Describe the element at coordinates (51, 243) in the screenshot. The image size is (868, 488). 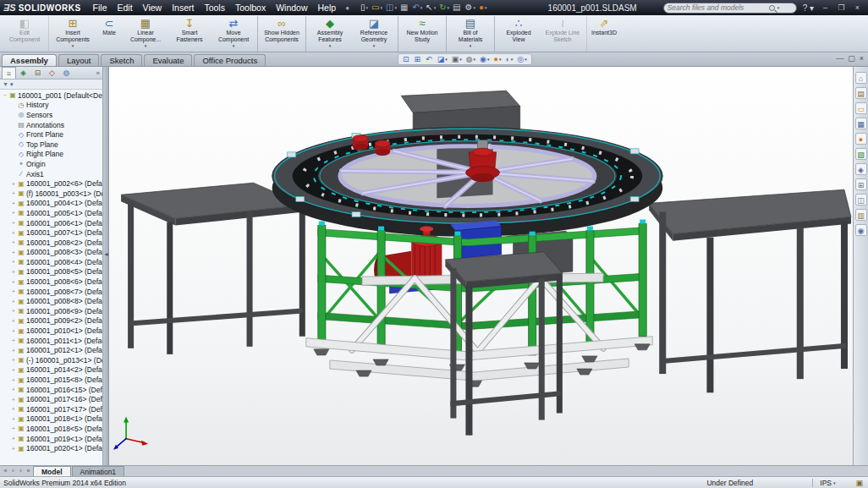
I see `tree-item: + ▣ 160001_p008<2> (Default` at that location.